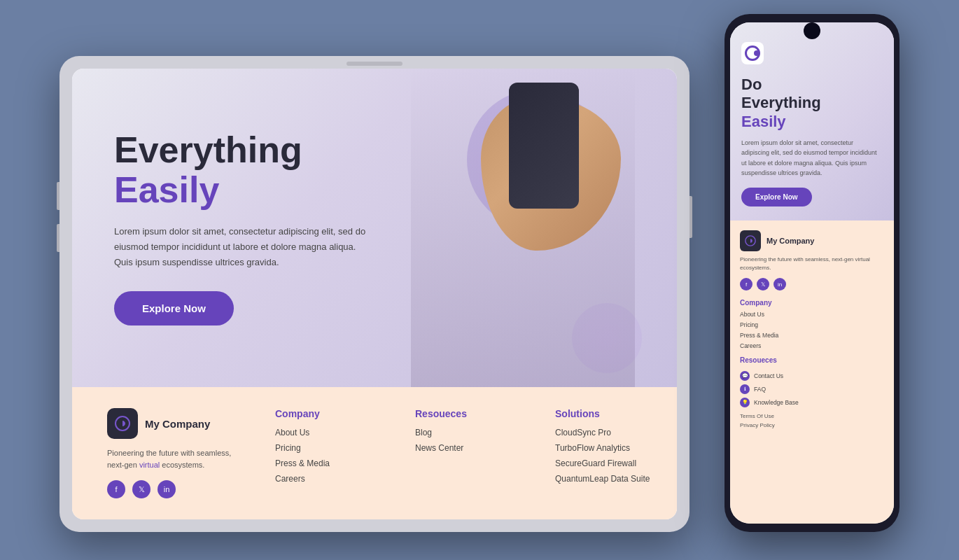 The width and height of the screenshot is (959, 560). Describe the element at coordinates (745, 402) in the screenshot. I see `knowledge-icon: 💡` at that location.